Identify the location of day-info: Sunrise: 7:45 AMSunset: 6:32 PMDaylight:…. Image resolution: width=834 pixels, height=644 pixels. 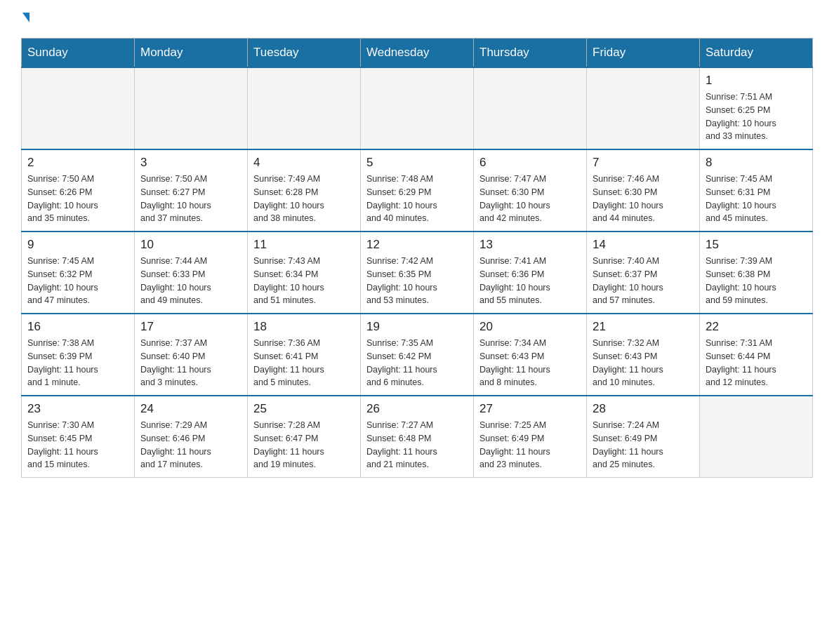
(78, 281).